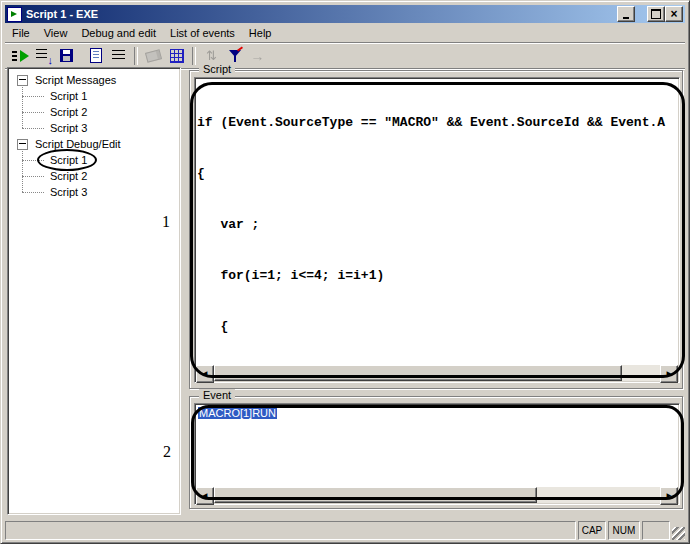  What do you see at coordinates (176, 56) in the screenshot?
I see `grid-button` at bounding box center [176, 56].